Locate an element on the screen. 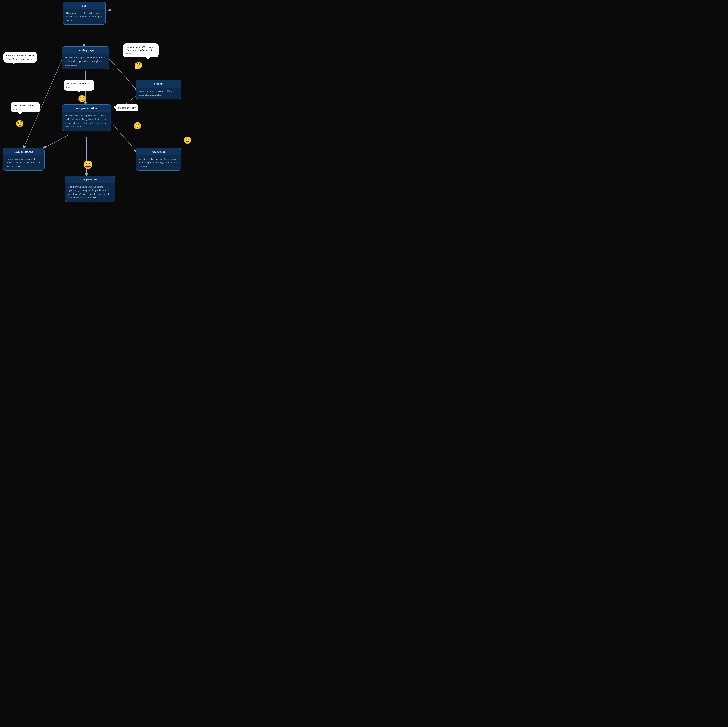 This screenshot has height=727, width=728. support-body: We explain the process and offer to make… is located at coordinates (159, 93).